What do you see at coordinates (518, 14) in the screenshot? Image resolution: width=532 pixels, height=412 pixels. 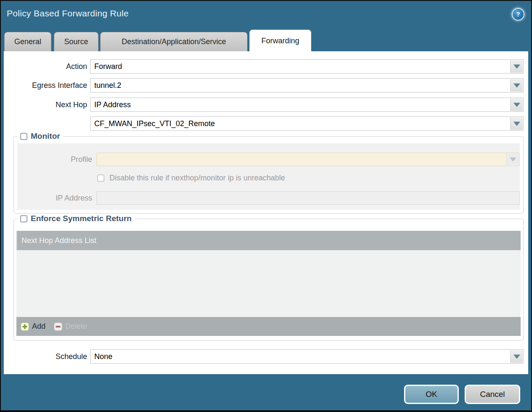 I see `help-icon: ?` at bounding box center [518, 14].